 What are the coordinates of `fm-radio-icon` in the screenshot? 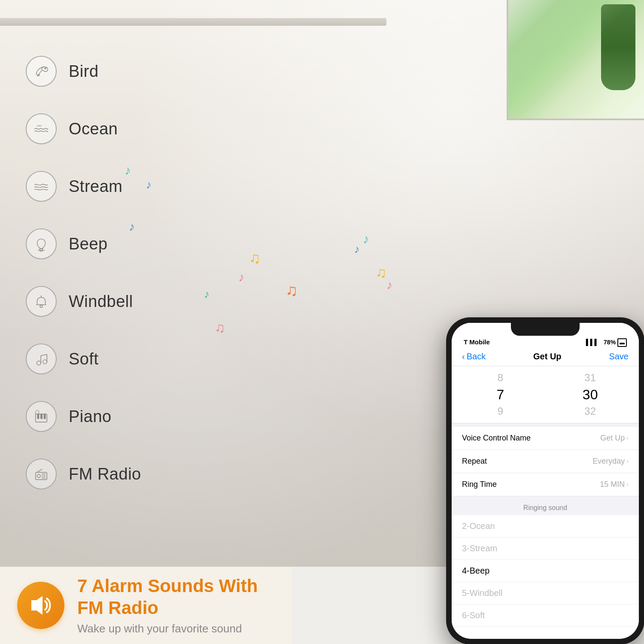 It's located at (41, 474).